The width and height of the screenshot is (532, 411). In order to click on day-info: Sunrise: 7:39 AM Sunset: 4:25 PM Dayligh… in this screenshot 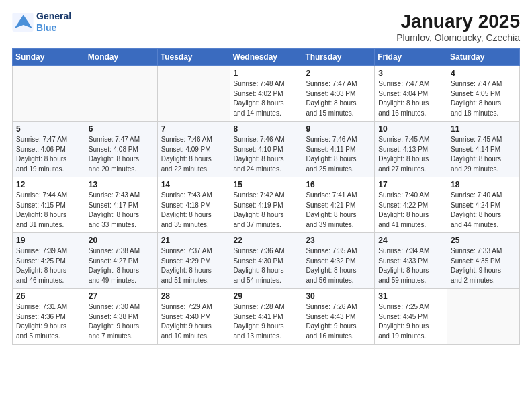, I will do `click(48, 266)`.